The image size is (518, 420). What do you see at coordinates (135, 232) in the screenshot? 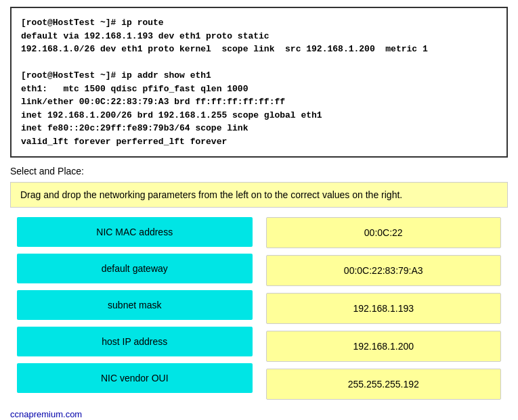
I see `left-item-nic-mac: NIC MAC address` at bounding box center [135, 232].